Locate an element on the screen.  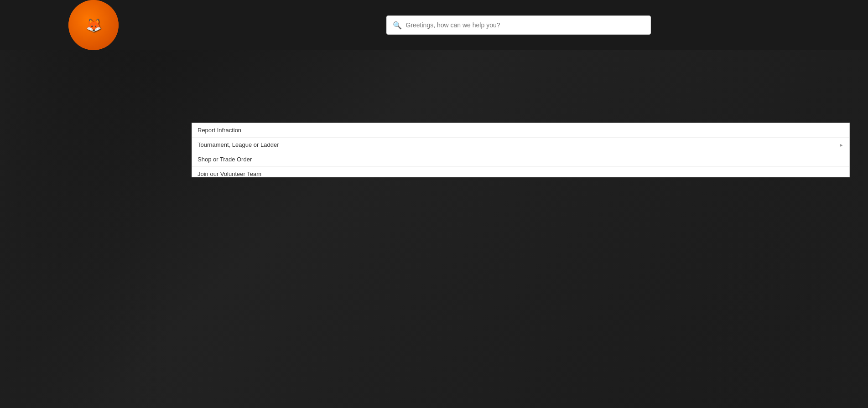
dropdown-list-inner: Report Infraction Tournament, League or … is located at coordinates (521, 150).